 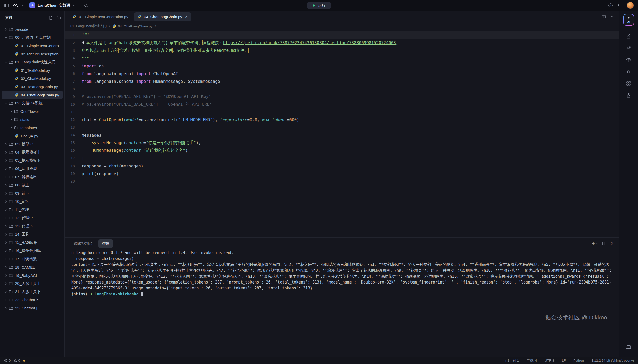 What do you see at coordinates (140, 120) in the screenshot?
I see `code-token: =` at bounding box center [140, 120].